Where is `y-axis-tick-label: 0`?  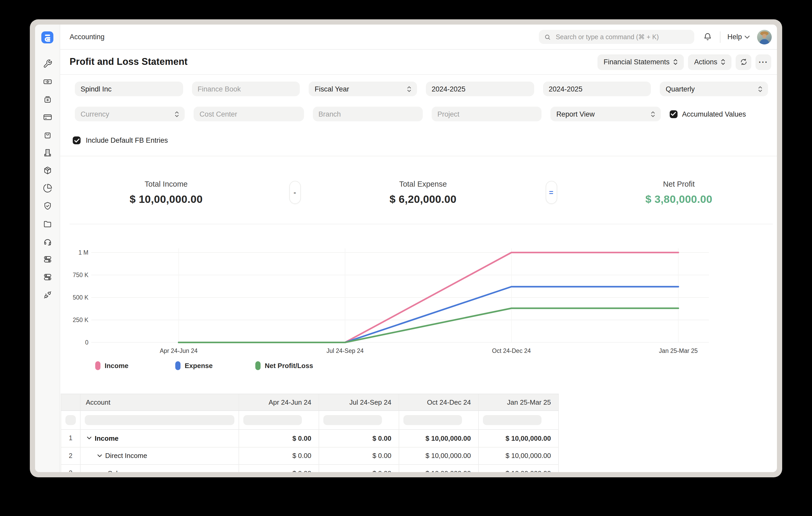 y-axis-tick-label: 0 is located at coordinates (87, 342).